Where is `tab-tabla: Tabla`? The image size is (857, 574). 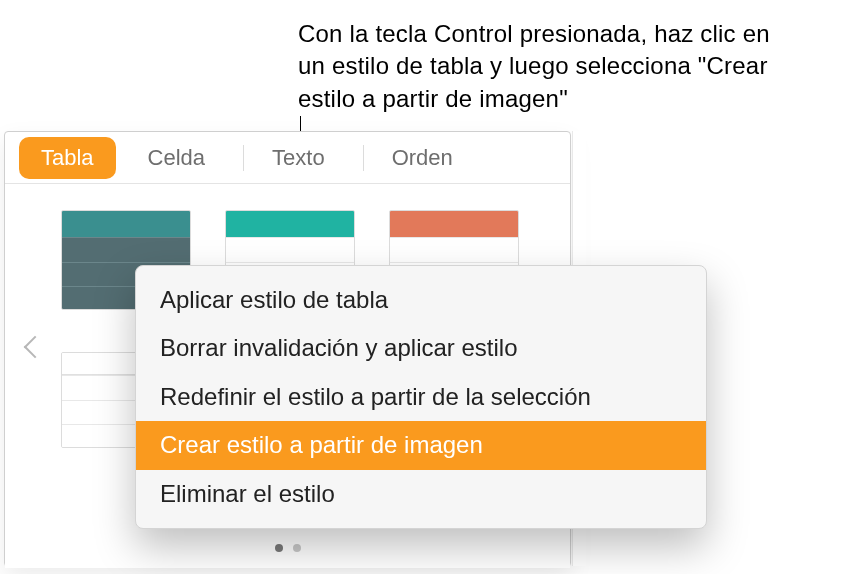
tab-tabla: Tabla is located at coordinates (68, 158).